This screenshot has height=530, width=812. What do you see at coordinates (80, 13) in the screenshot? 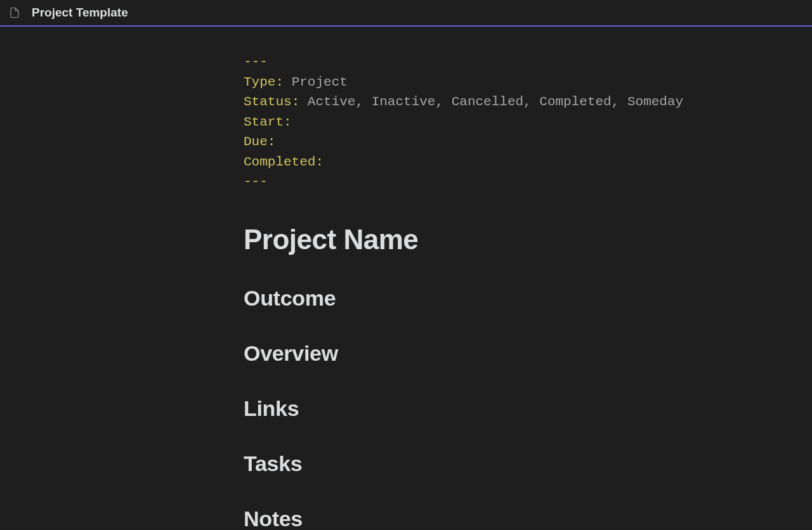
I see `page-title: Project Template` at bounding box center [80, 13].